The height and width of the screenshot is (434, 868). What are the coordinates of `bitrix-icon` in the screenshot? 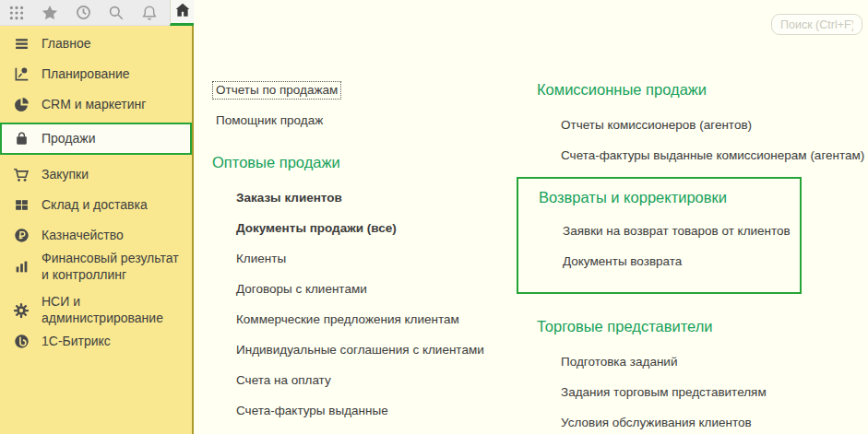 It's located at (21, 342).